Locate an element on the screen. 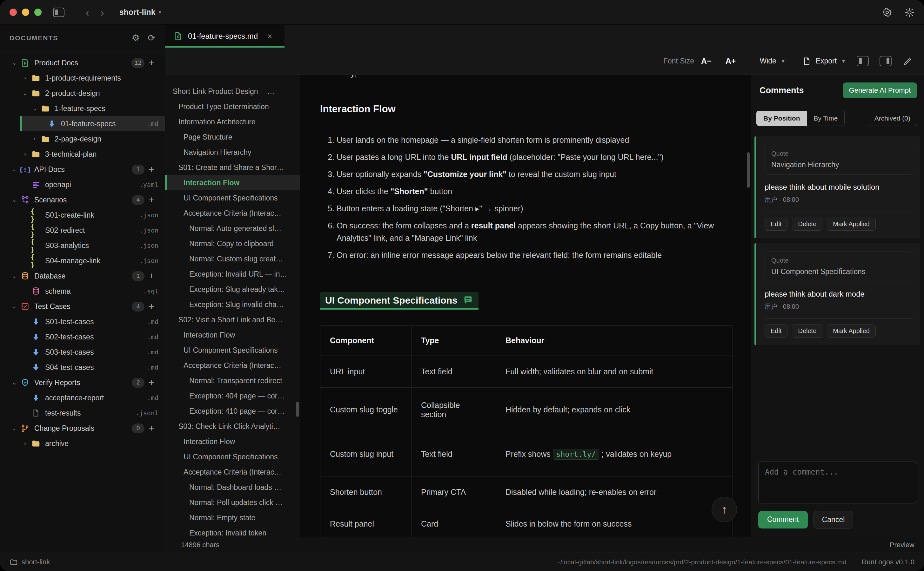 This screenshot has width=924, height=571. archived-button: Archived (0) is located at coordinates (893, 118).